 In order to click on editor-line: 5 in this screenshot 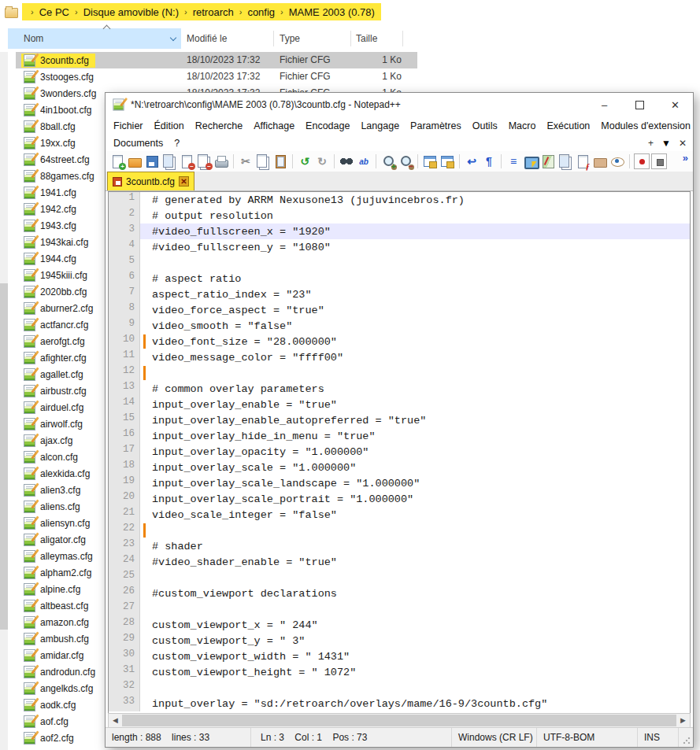, I will do `click(399, 263)`.